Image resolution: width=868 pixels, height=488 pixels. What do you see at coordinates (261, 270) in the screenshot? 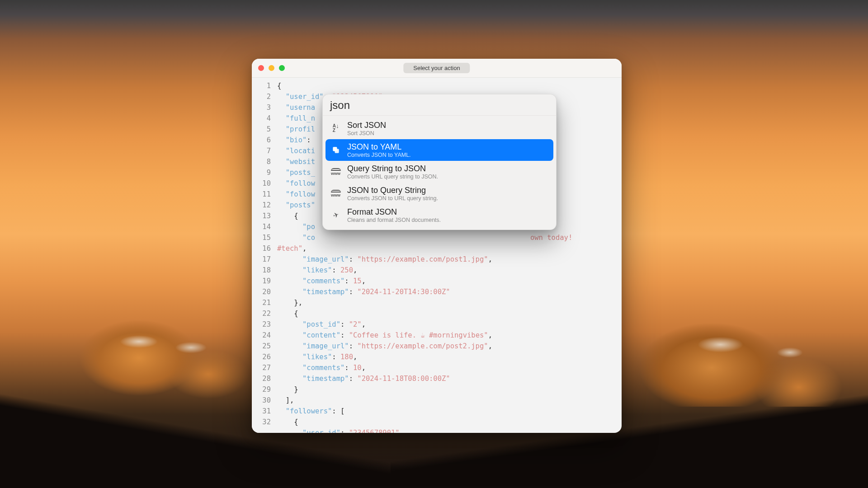
I see `line-number: 18` at bounding box center [261, 270].